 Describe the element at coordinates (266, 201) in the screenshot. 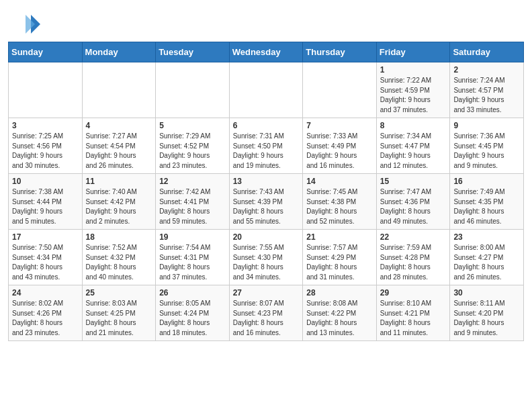

I see `calendar-cell: 13Sunrise: 7:43 AM Sunset: 4:39 PM Dayli…` at that location.